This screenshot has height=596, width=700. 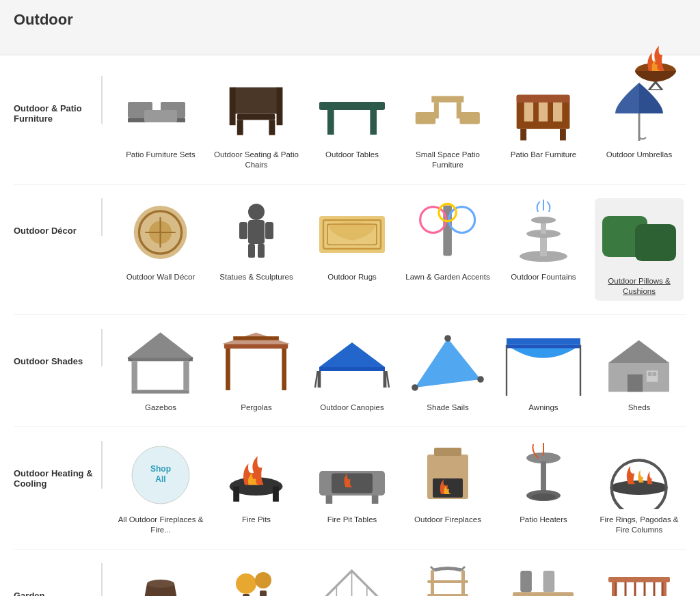 What do you see at coordinates (161, 370) in the screenshot?
I see `item-outdoor-shades-0: Gazebos` at bounding box center [161, 370].